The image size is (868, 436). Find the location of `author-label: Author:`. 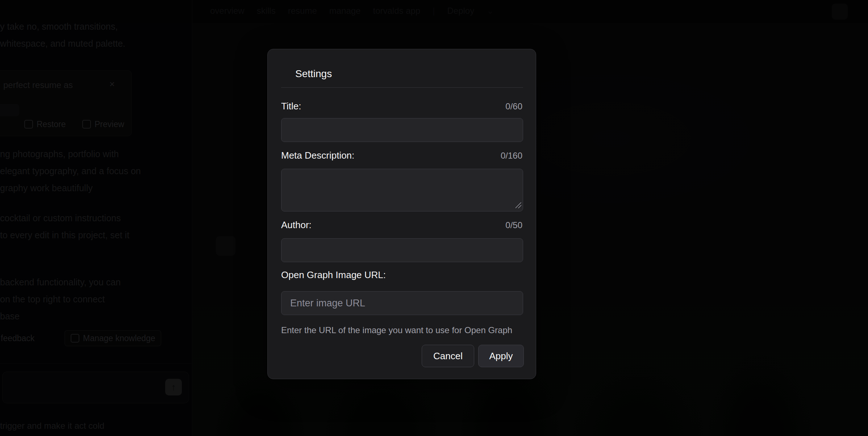

author-label: Author: is located at coordinates (296, 225).